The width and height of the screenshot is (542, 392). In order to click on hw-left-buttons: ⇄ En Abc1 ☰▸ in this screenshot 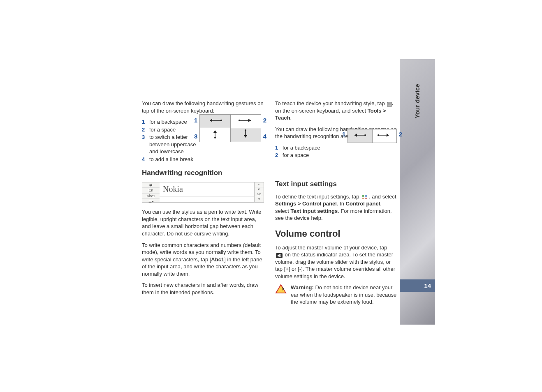, I will do `click(151, 192)`.